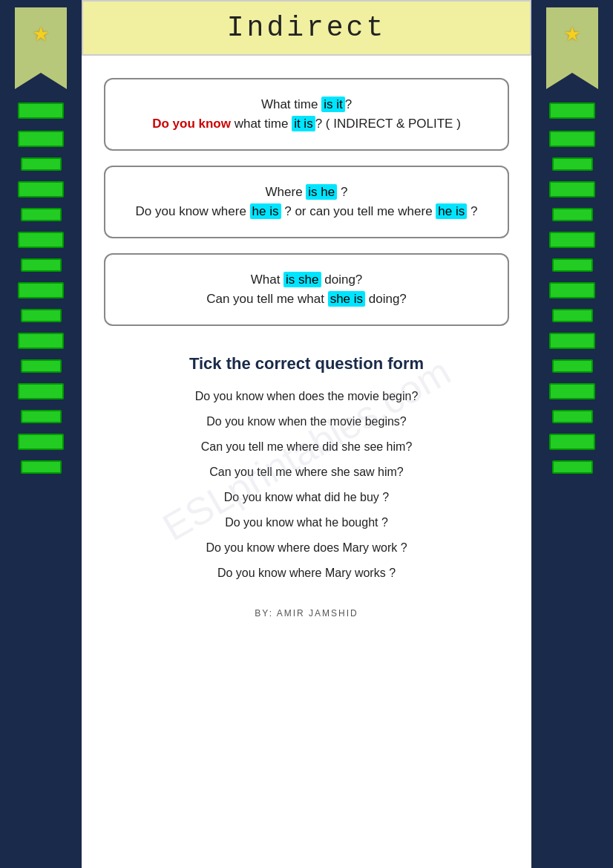  I want to click on highlight-is-she: is she, so click(302, 279).